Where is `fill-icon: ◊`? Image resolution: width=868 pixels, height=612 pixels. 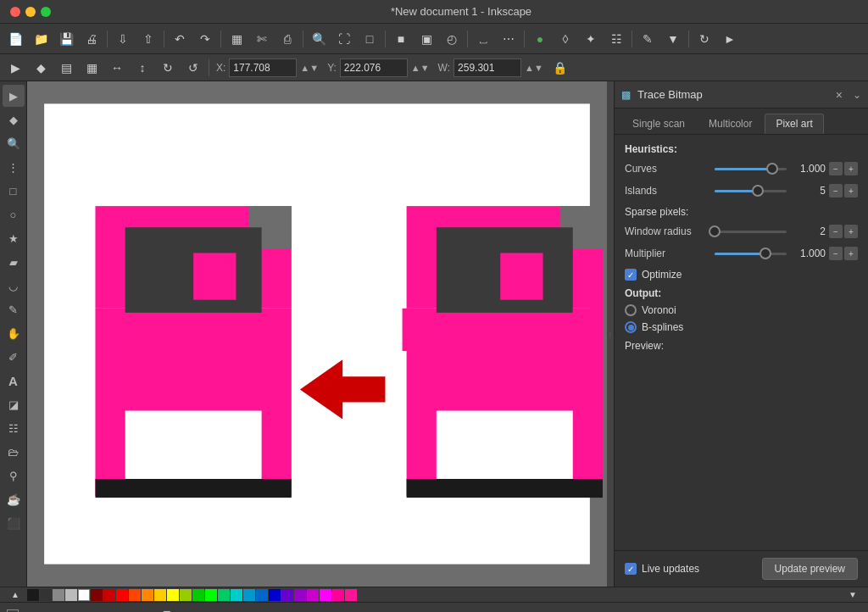 fill-icon: ◊ is located at coordinates (565, 39).